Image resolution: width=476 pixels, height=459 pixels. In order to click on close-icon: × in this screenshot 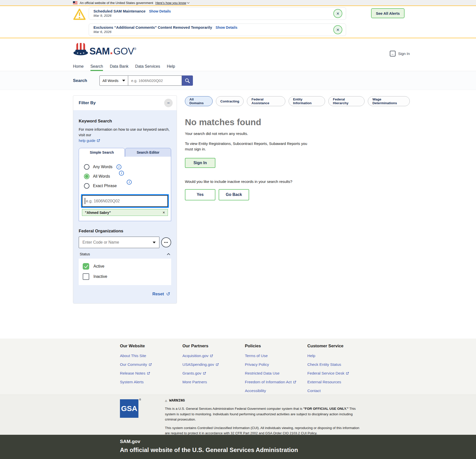, I will do `click(338, 30)`.